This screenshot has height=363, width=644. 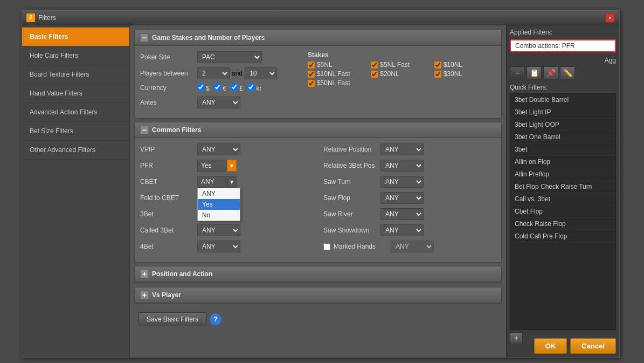 I want to click on qf-call-vs-3bet: Call vs. 3bet, so click(x=563, y=200).